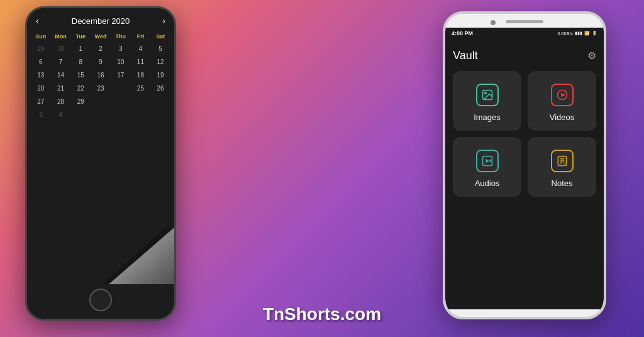 This screenshot has height=337, width=644. What do you see at coordinates (41, 36) in the screenshot?
I see `day-header-sun: Sun` at bounding box center [41, 36].